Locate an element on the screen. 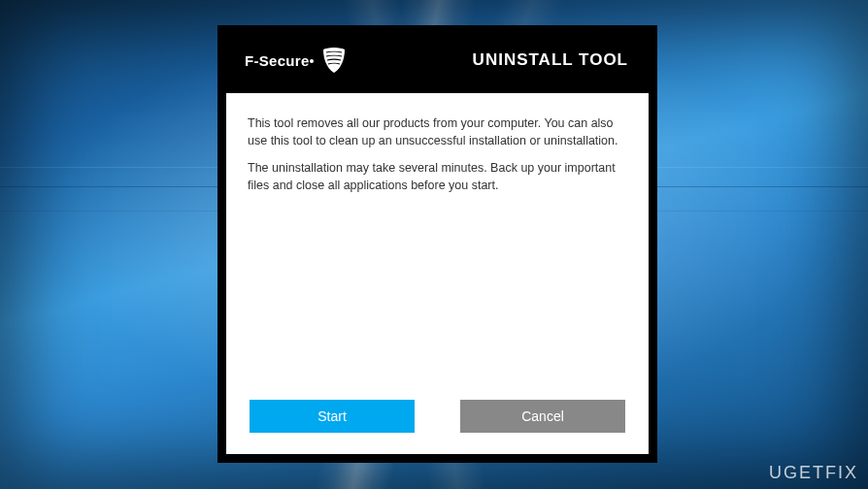 The width and height of the screenshot is (868, 489). brand-text: F-Secure is located at coordinates (280, 60).